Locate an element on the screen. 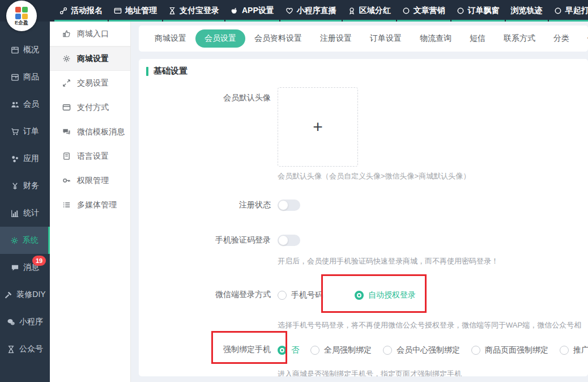  key-icon is located at coordinates (66, 180).